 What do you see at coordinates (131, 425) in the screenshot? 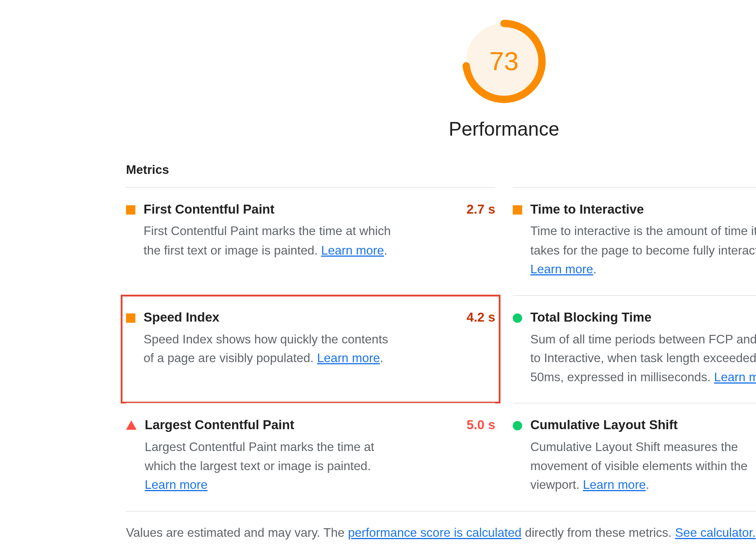
I see `status-fail-icon` at bounding box center [131, 425].